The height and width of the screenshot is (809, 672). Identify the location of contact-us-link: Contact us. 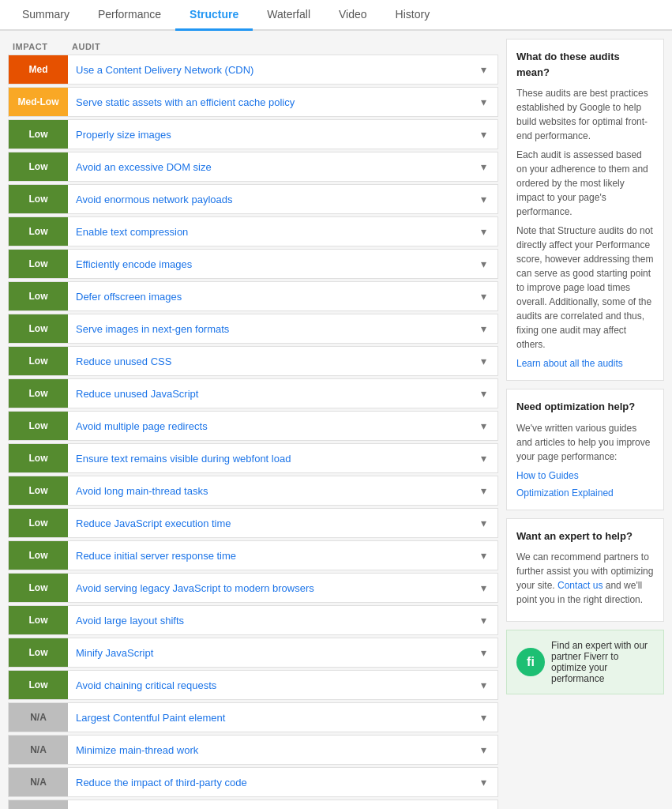
(580, 585).